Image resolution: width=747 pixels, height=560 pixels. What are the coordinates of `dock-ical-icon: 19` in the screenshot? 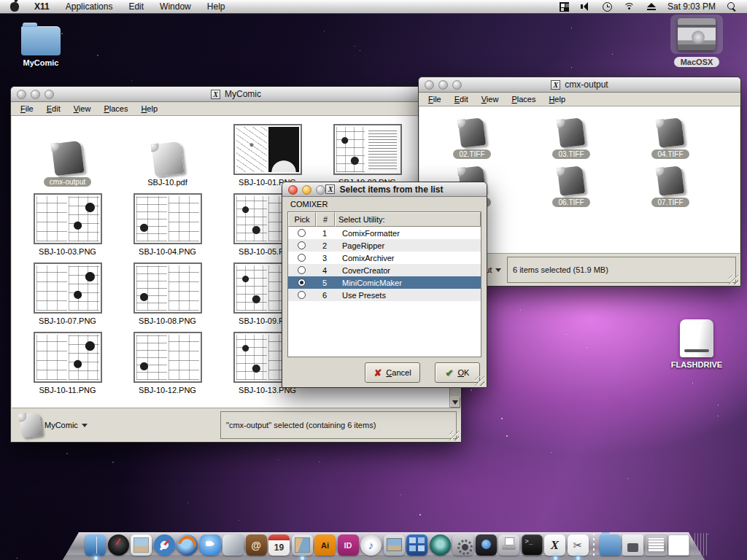 It's located at (279, 545).